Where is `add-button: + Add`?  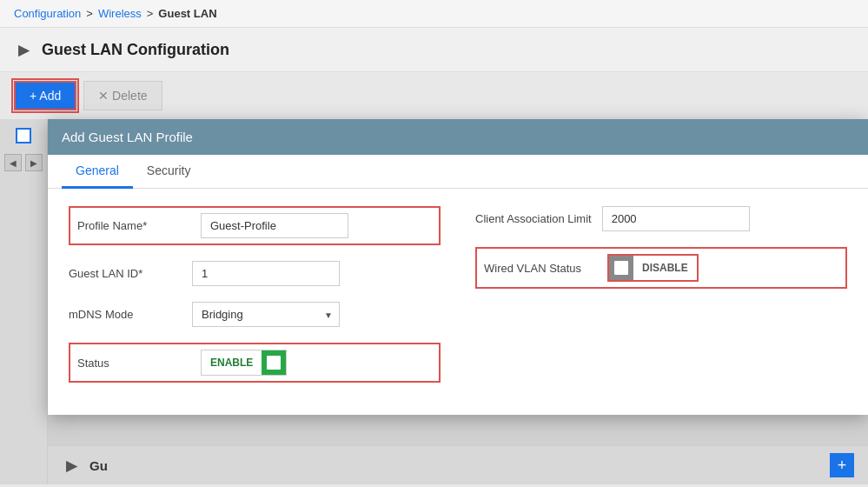
add-button: + Add is located at coordinates (45, 96).